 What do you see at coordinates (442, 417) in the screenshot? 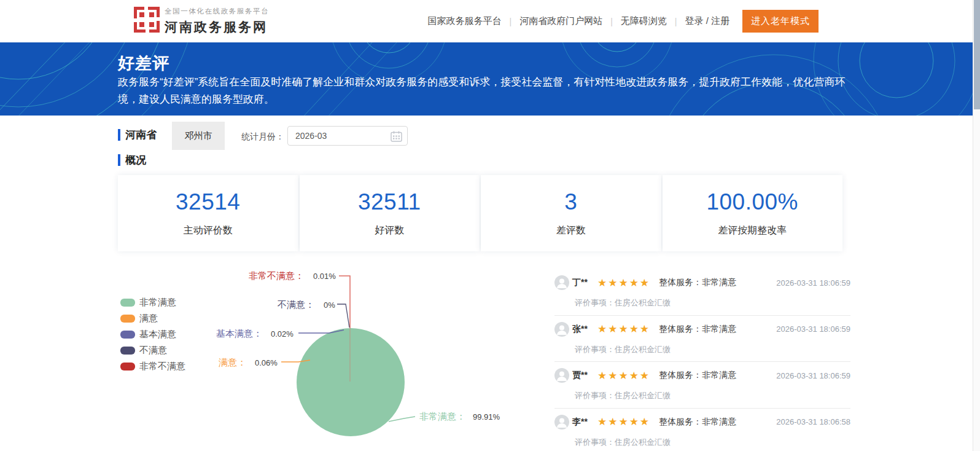
I see `pie-label-very-satisfied: 非常满意：` at bounding box center [442, 417].